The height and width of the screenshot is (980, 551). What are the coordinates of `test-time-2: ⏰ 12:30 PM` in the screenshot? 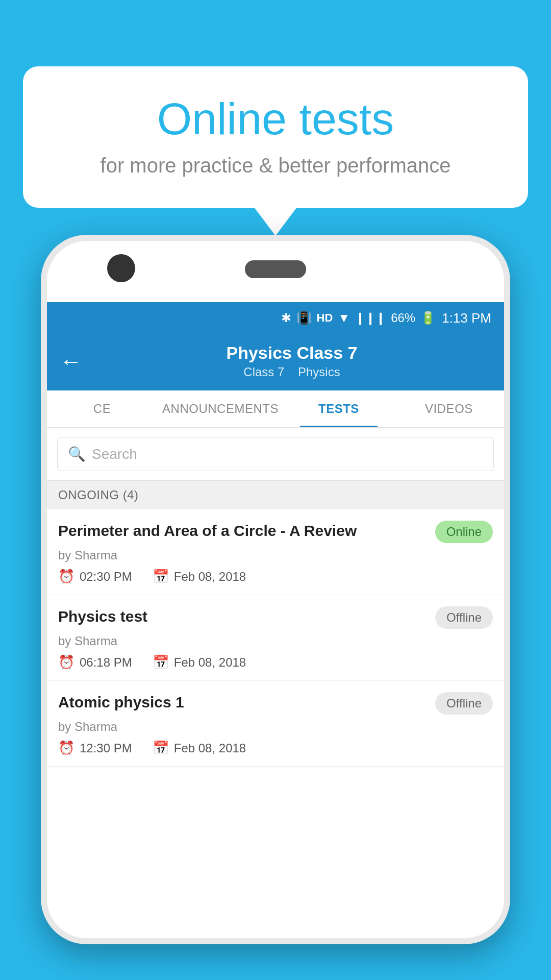 It's located at (95, 748).